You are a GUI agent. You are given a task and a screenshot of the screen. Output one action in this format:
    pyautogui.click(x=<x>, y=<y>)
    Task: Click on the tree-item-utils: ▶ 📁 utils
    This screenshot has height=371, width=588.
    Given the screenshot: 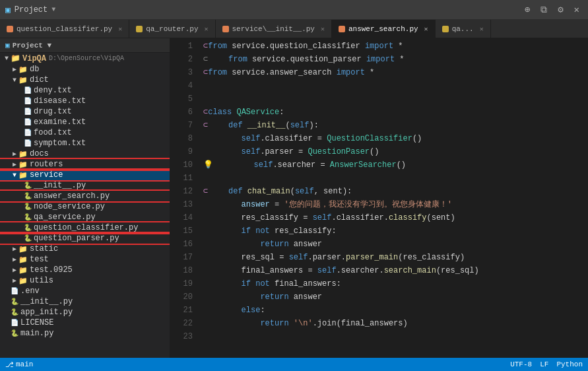 What is the action you would take?
    pyautogui.click(x=84, y=281)
    